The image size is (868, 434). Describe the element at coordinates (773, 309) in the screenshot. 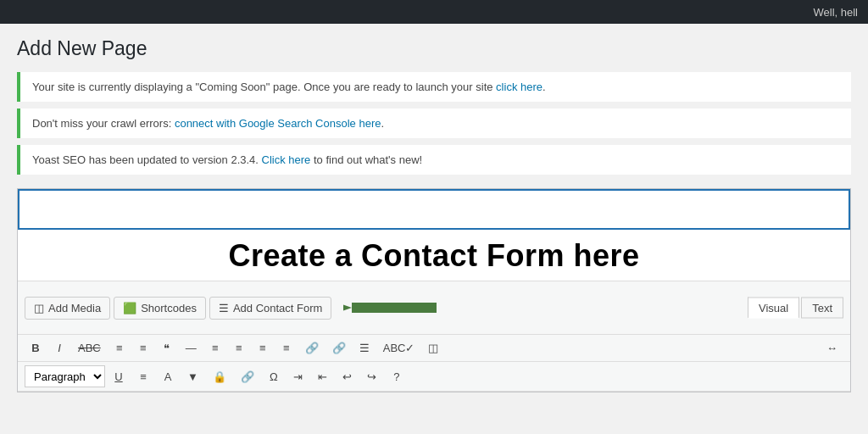

I see `tab-visual: Visual` at that location.